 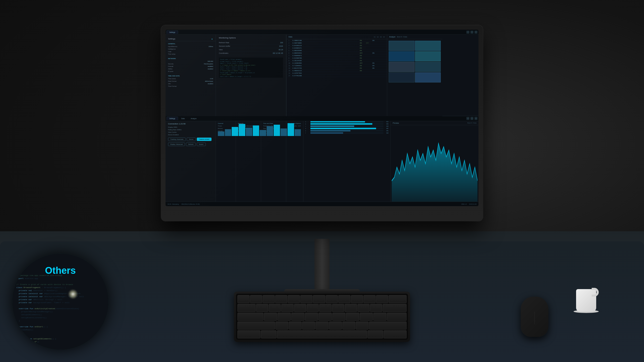 I want to click on table-row: 140.247077954, so click(x=337, y=73).